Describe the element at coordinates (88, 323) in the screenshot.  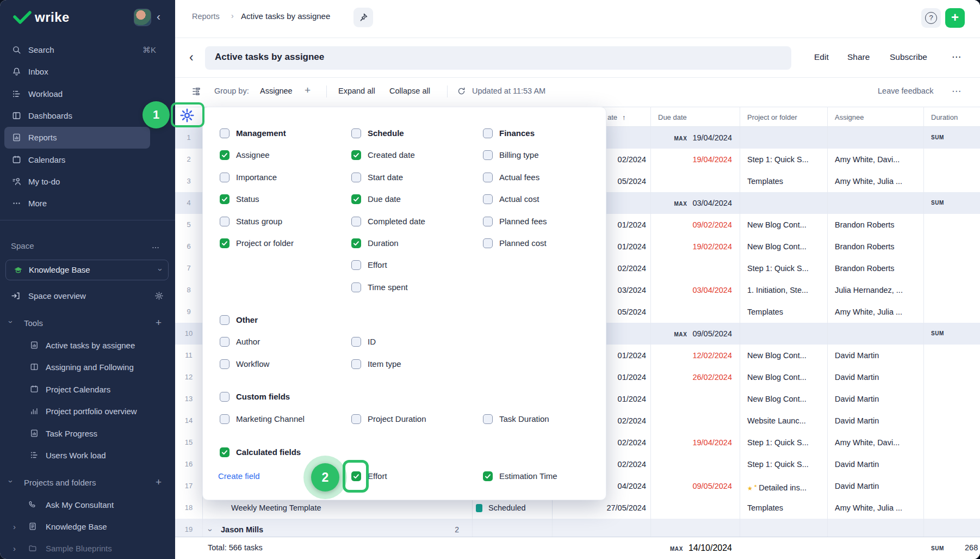
I see `sidebar-section-tools: › Tools +` at that location.